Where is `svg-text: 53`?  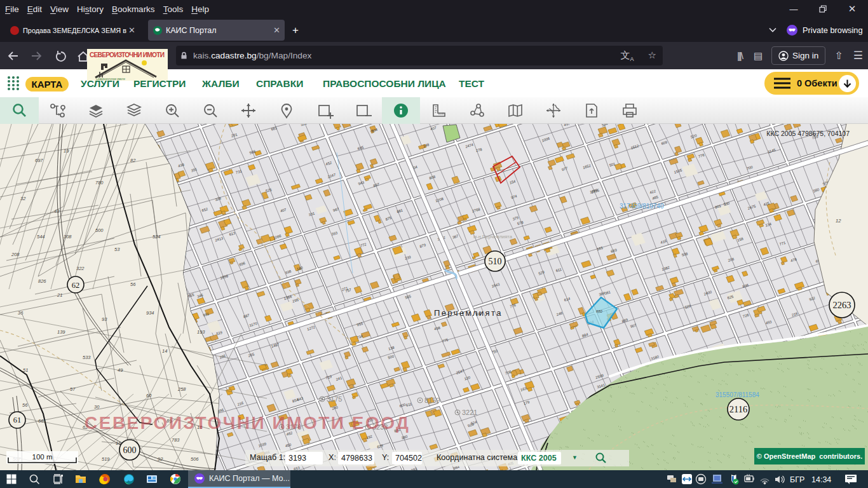
svg-text: 53 is located at coordinates (117, 249).